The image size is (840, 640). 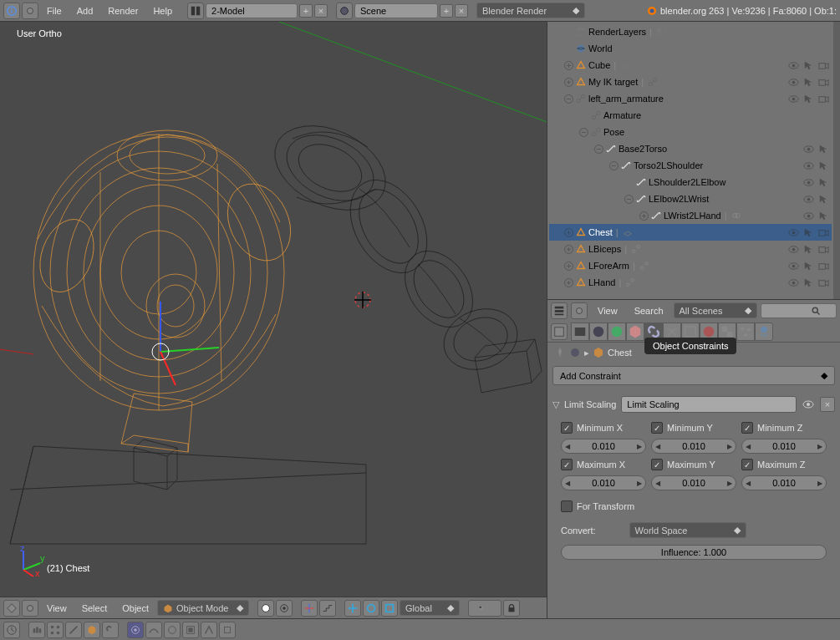 What do you see at coordinates (690, 65) in the screenshot?
I see `tree-row: Cube|` at bounding box center [690, 65].